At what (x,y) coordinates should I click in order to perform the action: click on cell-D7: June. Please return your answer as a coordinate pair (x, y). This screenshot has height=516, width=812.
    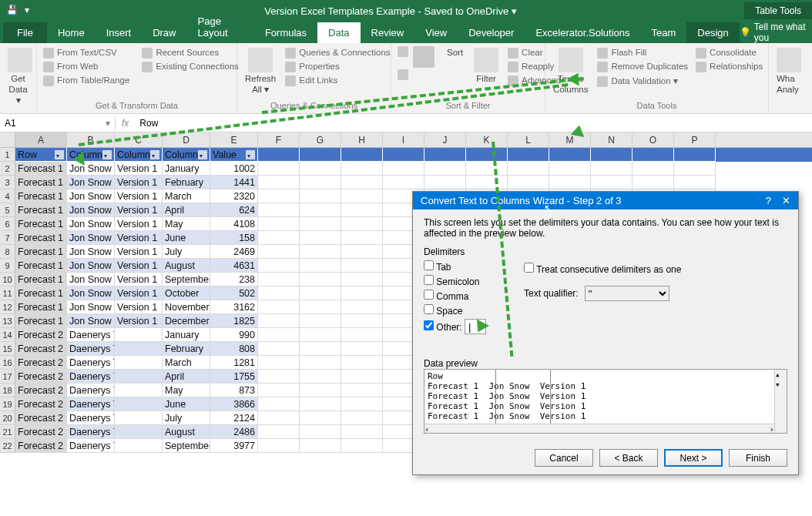
    Looking at the image, I should click on (186, 238).